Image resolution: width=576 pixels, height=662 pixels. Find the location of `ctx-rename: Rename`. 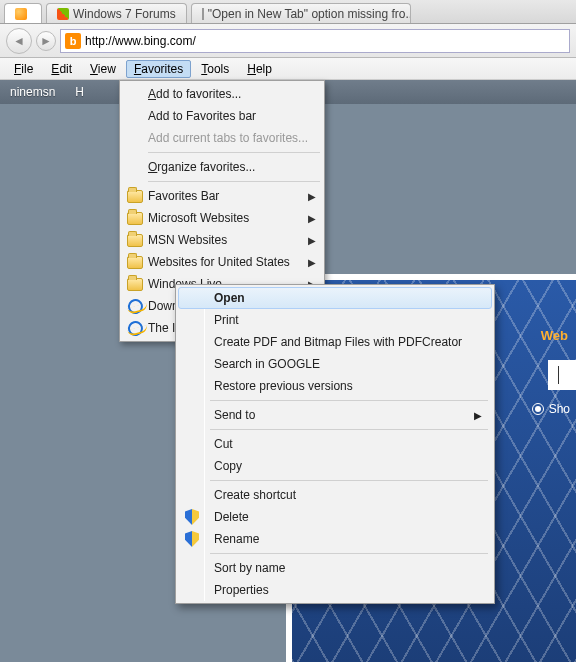

ctx-rename: Rename is located at coordinates (335, 539).